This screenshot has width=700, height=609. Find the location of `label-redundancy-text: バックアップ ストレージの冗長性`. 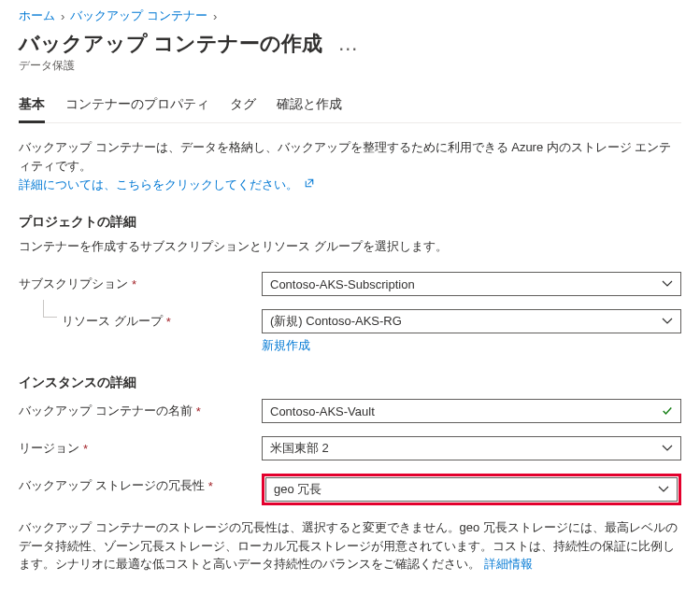

label-redundancy-text: バックアップ ストレージの冗長性 is located at coordinates (112, 486).